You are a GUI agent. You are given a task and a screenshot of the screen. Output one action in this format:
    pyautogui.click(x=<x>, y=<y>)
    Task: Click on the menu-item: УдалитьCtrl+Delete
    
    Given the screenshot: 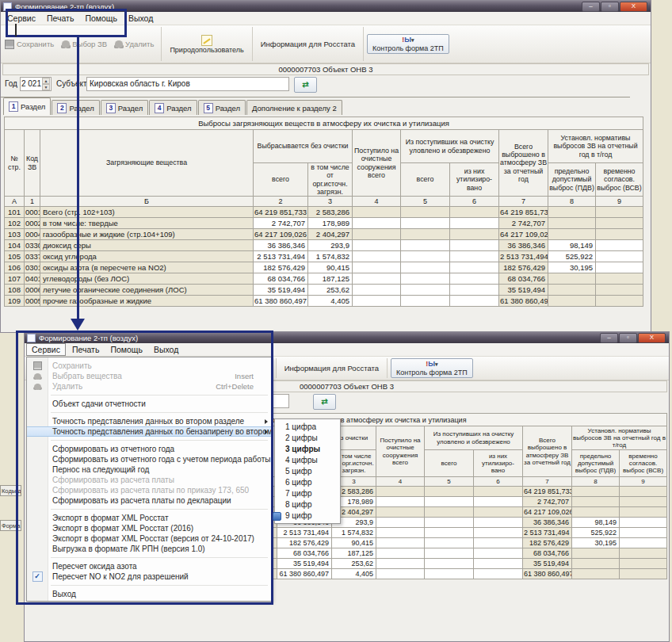 What is the action you would take?
    pyautogui.click(x=149, y=387)
    